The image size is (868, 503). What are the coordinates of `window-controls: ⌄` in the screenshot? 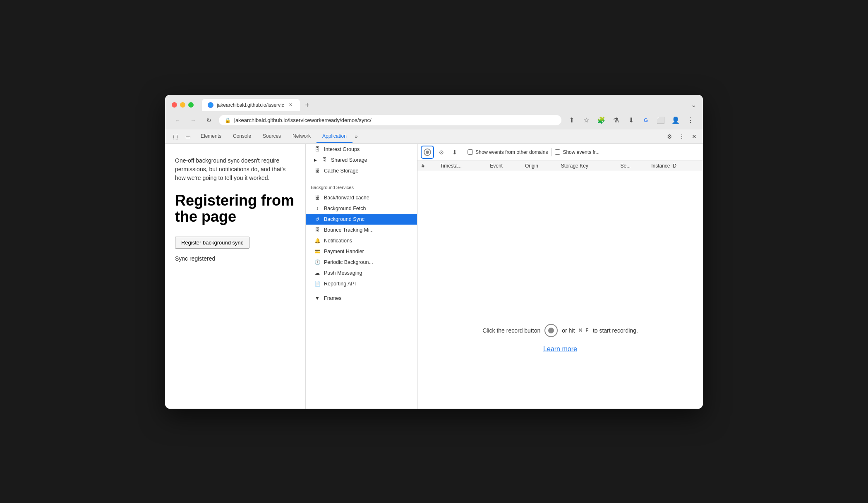 It's located at (693, 105).